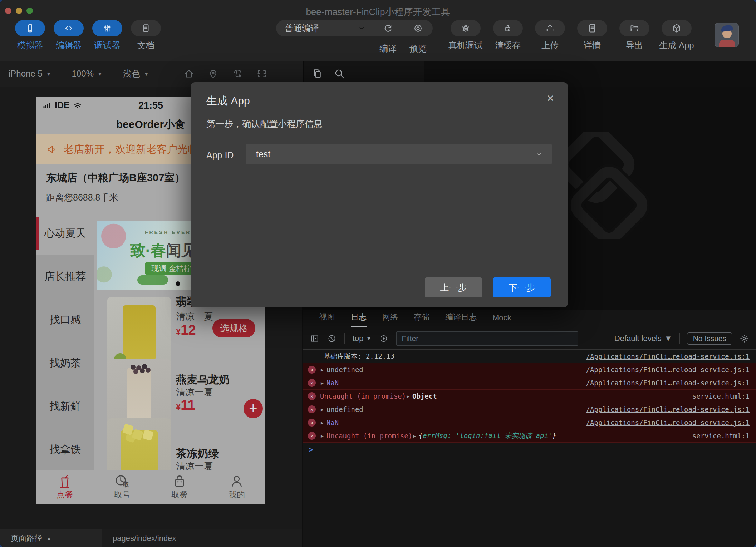  I want to click on device-select: iPhone 5▼, so click(30, 74).